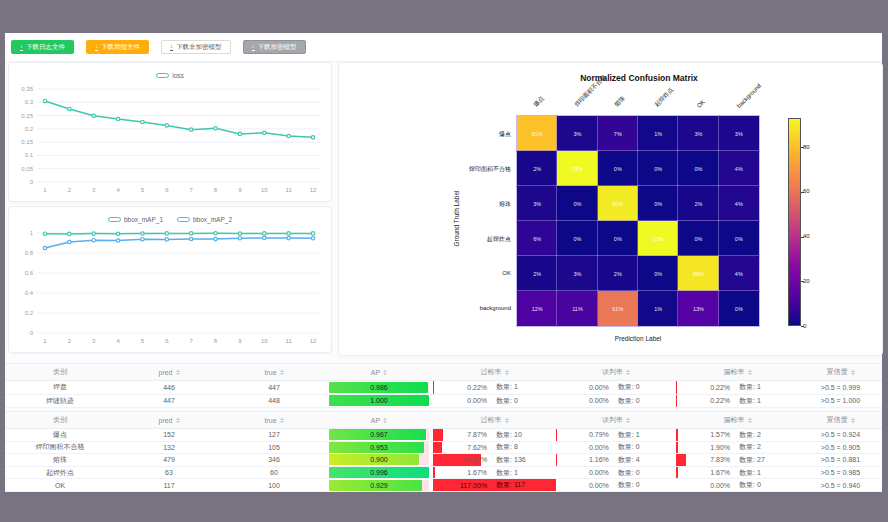 Image resolution: width=888 pixels, height=522 pixels. Describe the element at coordinates (118, 190) in the screenshot. I see `svg-text: 4` at that location.